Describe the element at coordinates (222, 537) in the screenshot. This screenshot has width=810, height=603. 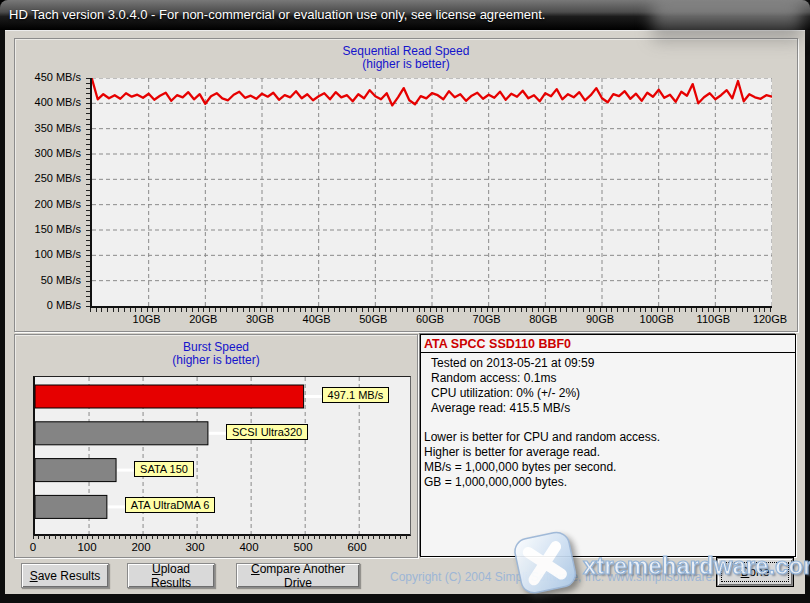
I see `burst-x-axis-ticks` at that location.